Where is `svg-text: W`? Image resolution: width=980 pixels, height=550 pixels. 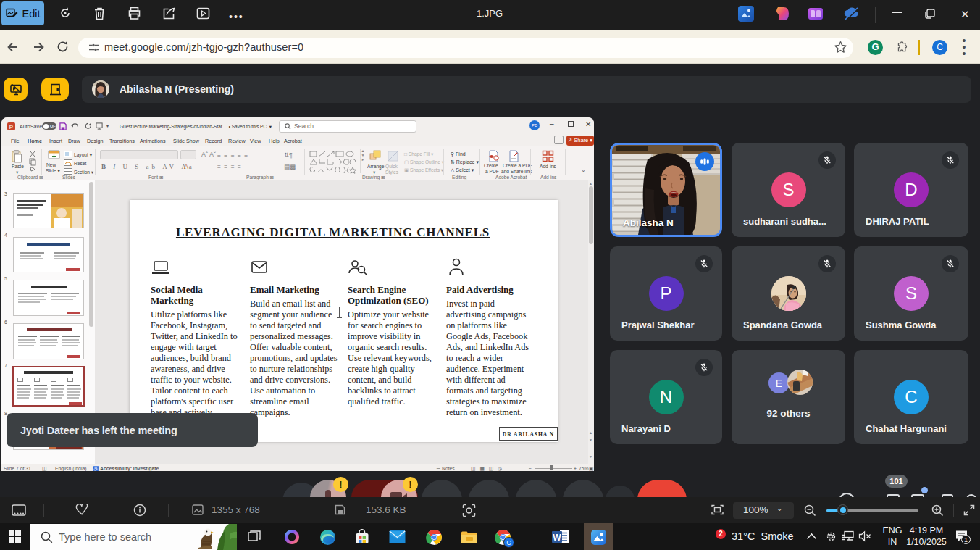
svg-text: W is located at coordinates (557, 538).